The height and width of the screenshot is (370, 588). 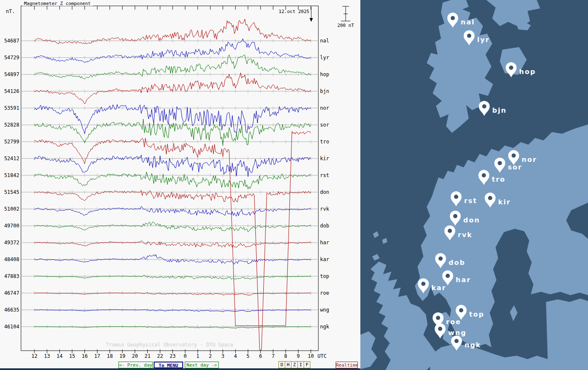 I want to click on y-axis-unit: nT., so click(x=10, y=11).